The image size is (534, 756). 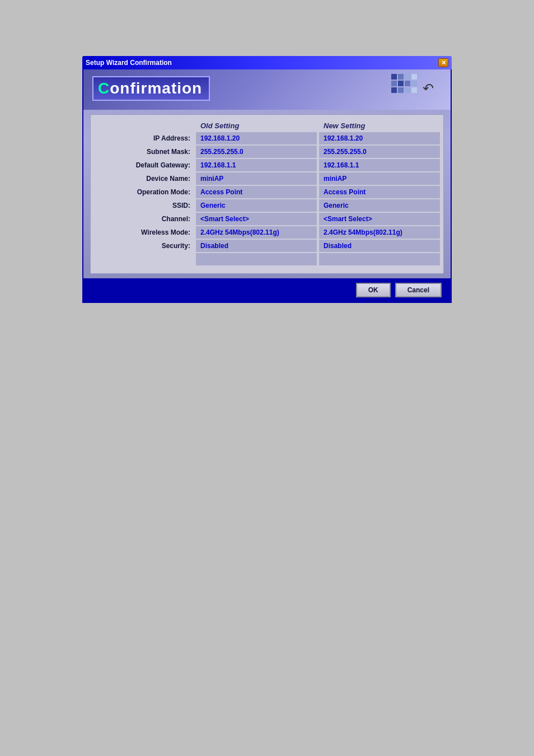 I want to click on row-label: Channel:, so click(x=146, y=219).